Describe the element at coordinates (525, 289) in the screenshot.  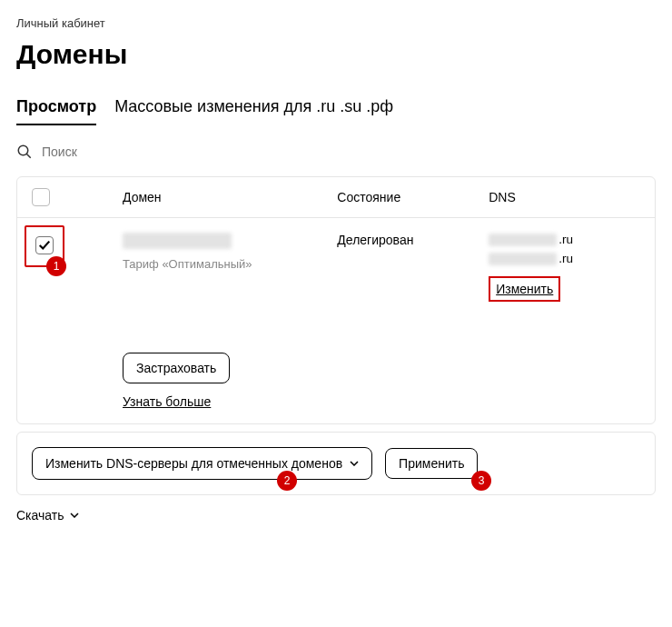
I see `change-dns-link: Изменить` at that location.